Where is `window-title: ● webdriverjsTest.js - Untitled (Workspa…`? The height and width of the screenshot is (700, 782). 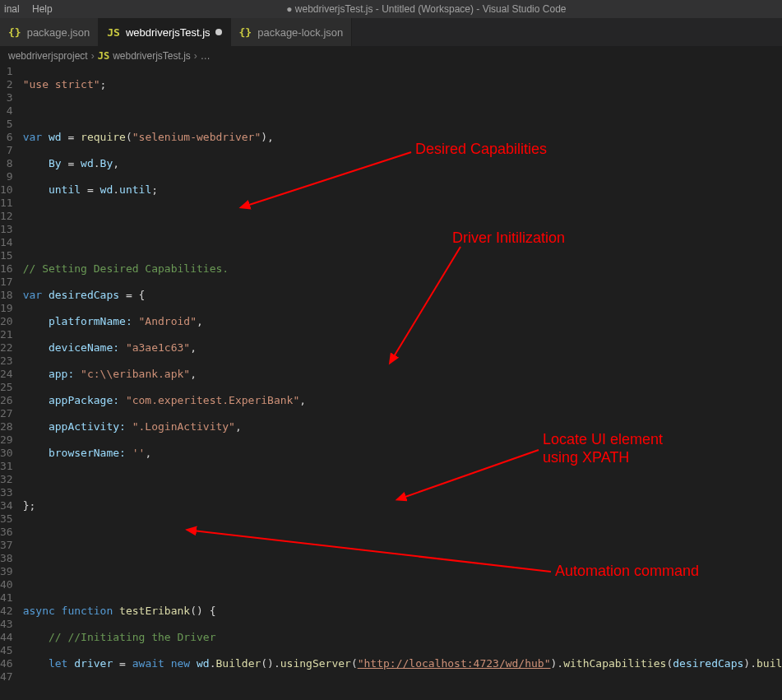
window-title: ● webdriverjsTest.js - Untitled (Workspa… is located at coordinates (426, 9).